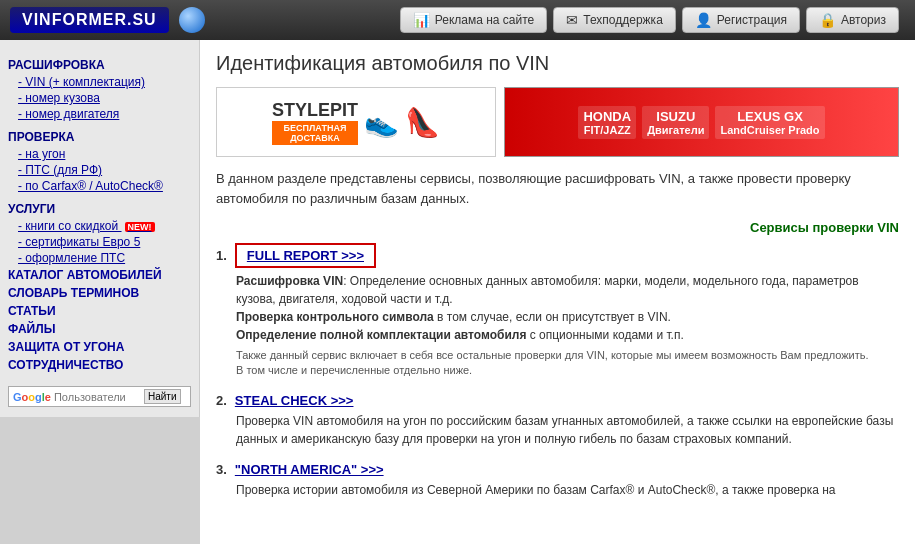 The height and width of the screenshot is (544, 915). Describe the element at coordinates (474, 20) in the screenshot. I see `adv-button: 📊 Реклама на сайте` at that location.